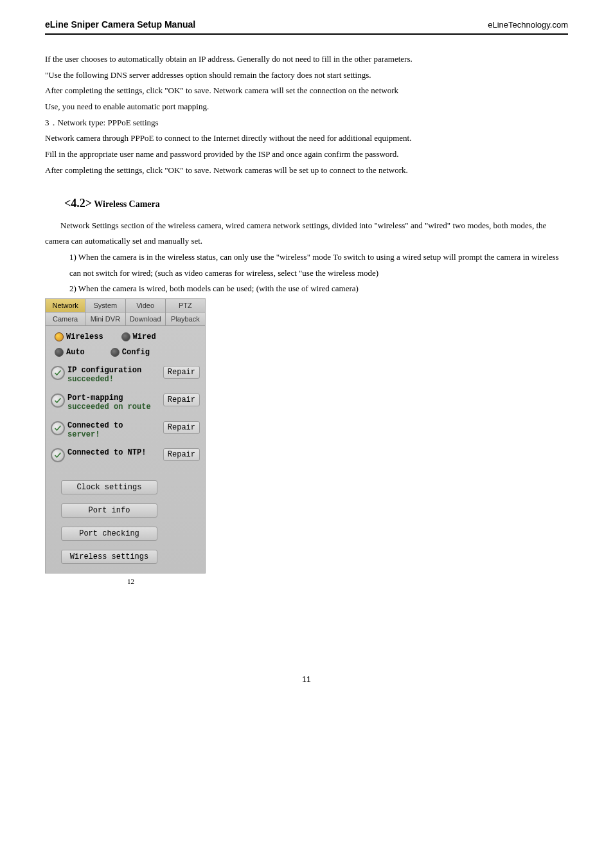  What do you see at coordinates (79, 337) in the screenshot?
I see `radio-wireless: Wireless` at bounding box center [79, 337].